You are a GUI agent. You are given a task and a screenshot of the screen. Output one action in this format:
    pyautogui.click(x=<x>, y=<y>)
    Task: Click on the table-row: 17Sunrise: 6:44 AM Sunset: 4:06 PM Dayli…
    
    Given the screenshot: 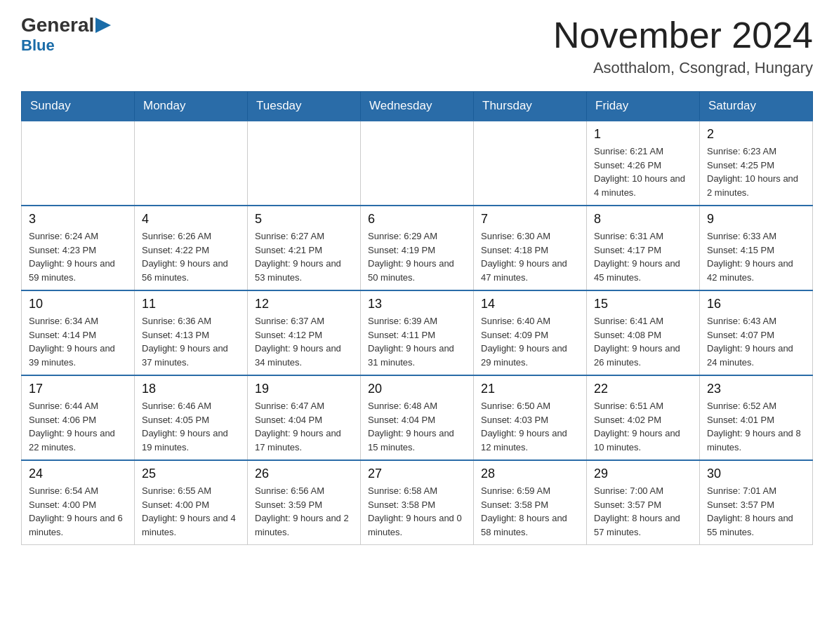 What is the action you would take?
    pyautogui.click(x=79, y=418)
    